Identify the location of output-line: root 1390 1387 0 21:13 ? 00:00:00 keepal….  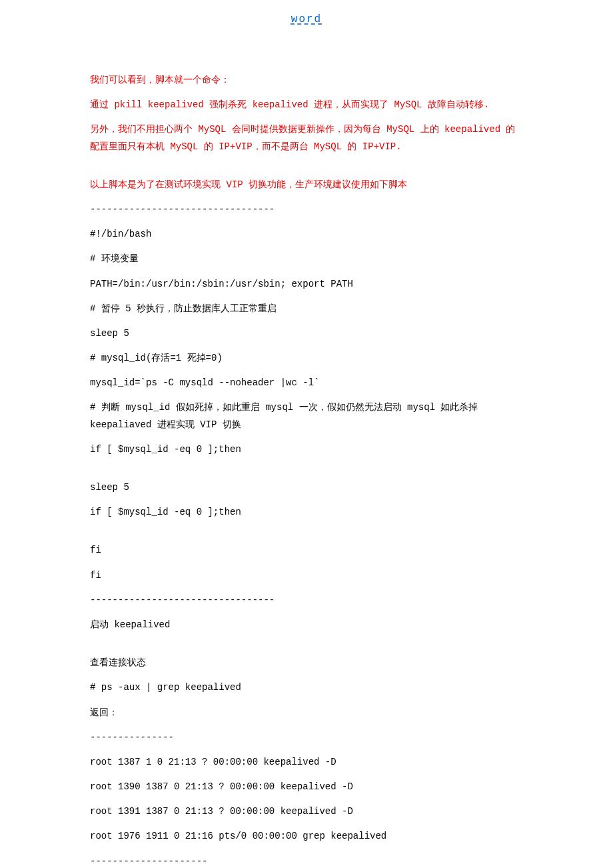
(306, 787).